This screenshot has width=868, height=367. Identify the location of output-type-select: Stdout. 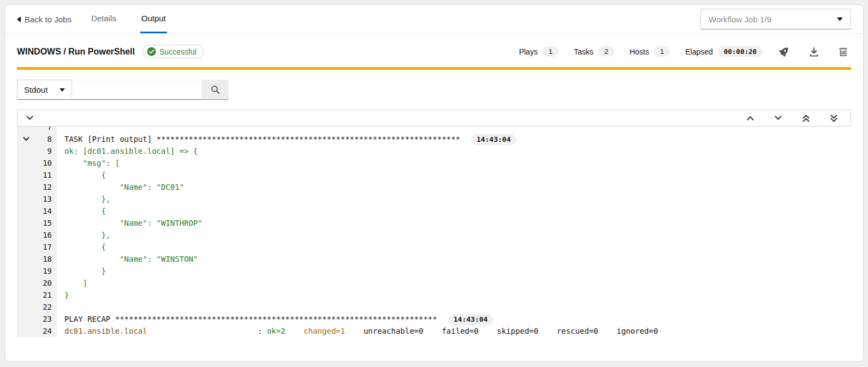
(45, 89).